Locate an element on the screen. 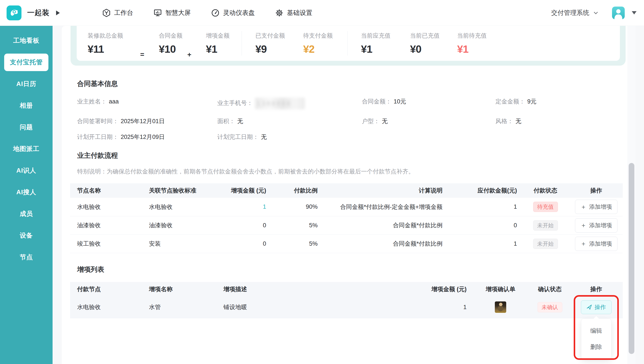 This screenshot has width=644, height=364. brand-expand-arrow-icon is located at coordinates (58, 13).